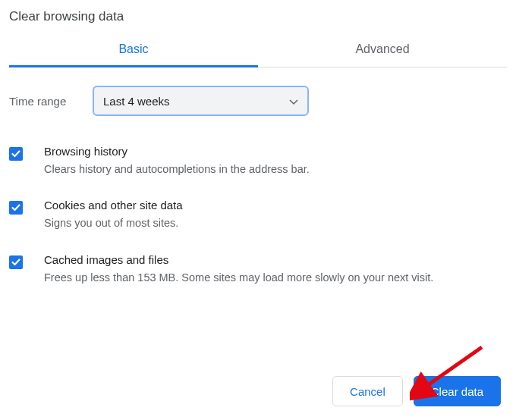 The height and width of the screenshot is (420, 516). Describe the element at coordinates (258, 215) in the screenshot. I see `option-cookies: Cookies and other site data Signs you ou…` at that location.